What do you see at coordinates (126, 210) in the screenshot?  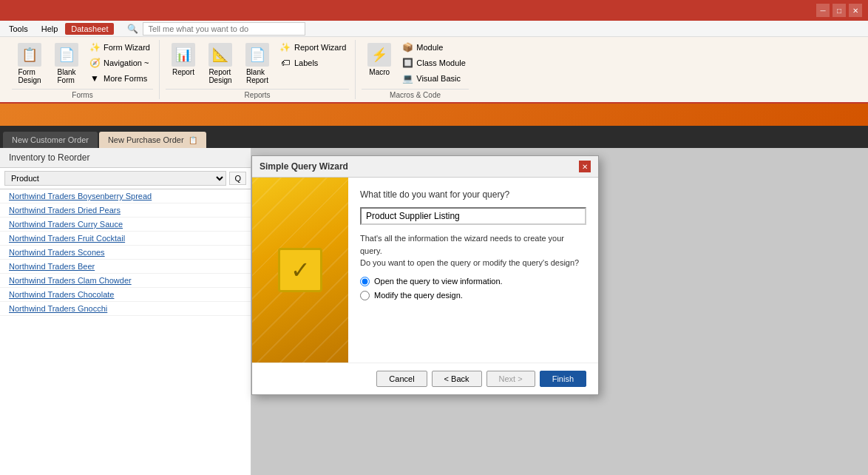 I see `list-item: Northwind Traders Dried Pears` at bounding box center [126, 210].